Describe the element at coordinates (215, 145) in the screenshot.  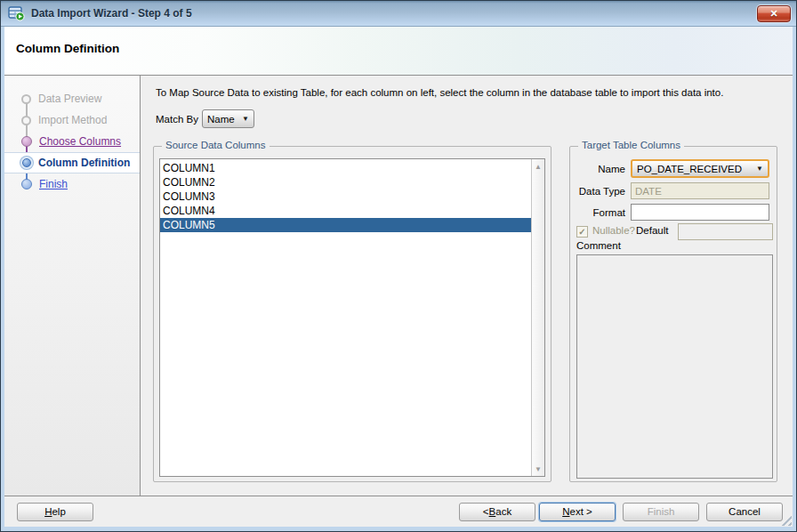
I see `source-group-title: Source Data Columns` at that location.